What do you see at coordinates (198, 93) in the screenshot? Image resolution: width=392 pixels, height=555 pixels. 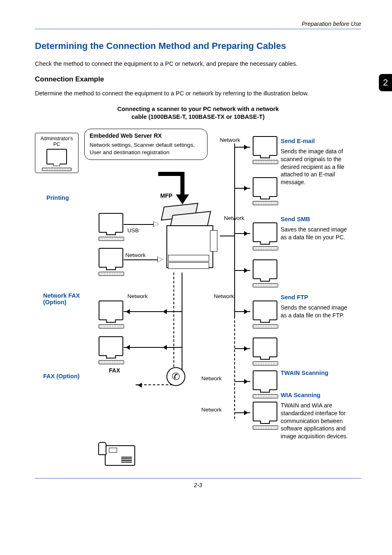 I see `connection-example-text: Determine the method to connect the equi…` at bounding box center [198, 93].